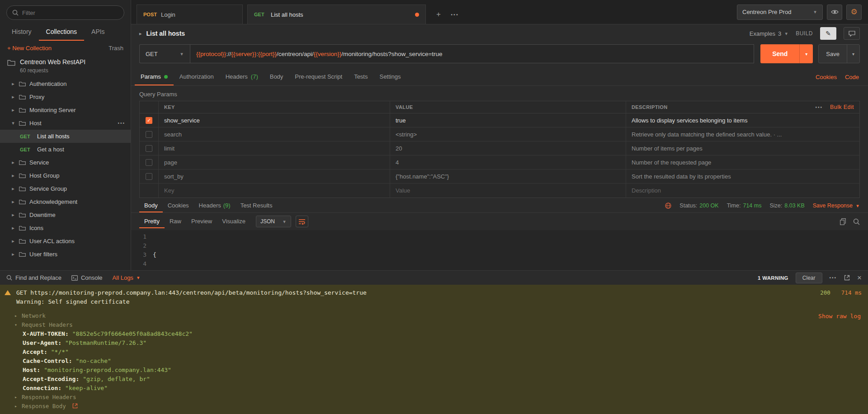  I want to click on tab-authorization: Authorization, so click(197, 77).